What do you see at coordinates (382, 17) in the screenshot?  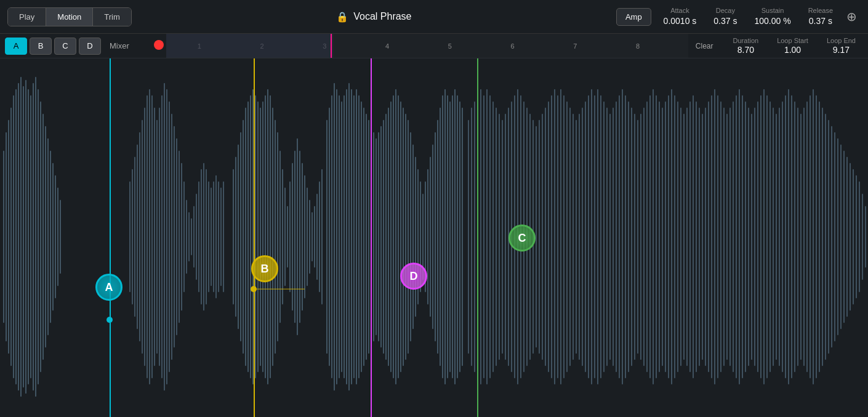 I see `track-title: Vocal Phrase` at bounding box center [382, 17].